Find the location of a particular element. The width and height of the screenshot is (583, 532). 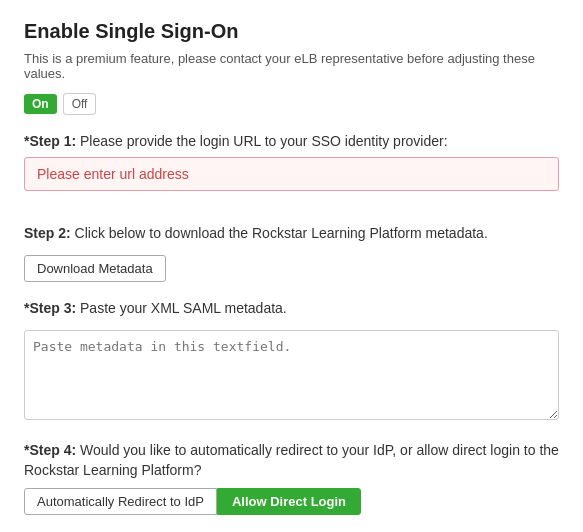

step4-section: *Step 4: Would you like to automatically… is located at coordinates (292, 478).